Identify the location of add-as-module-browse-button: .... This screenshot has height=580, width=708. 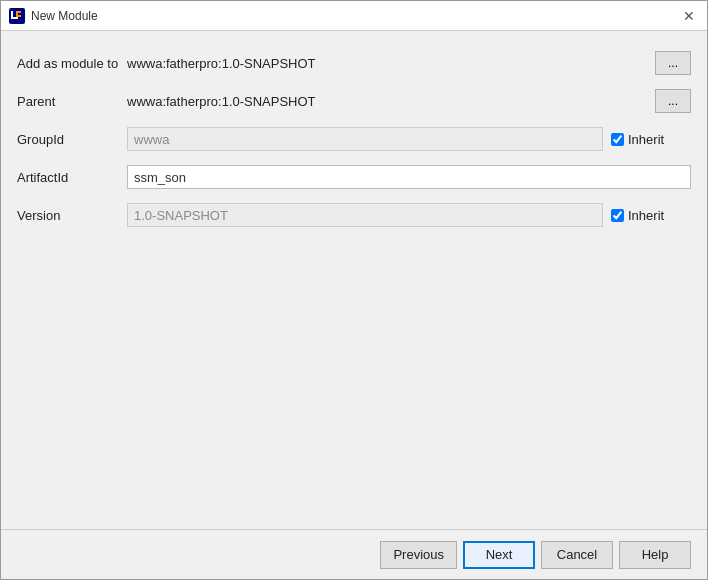
(673, 63).